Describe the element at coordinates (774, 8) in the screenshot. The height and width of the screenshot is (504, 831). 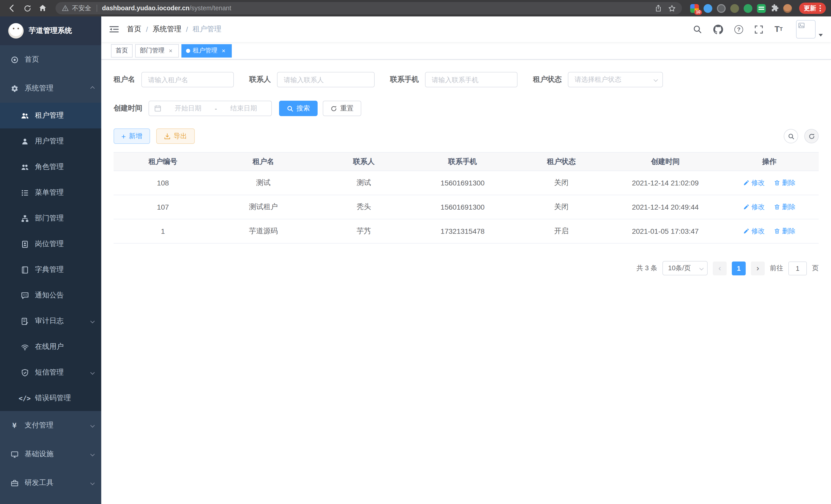
I see `extensions-puzzle-icon` at that location.